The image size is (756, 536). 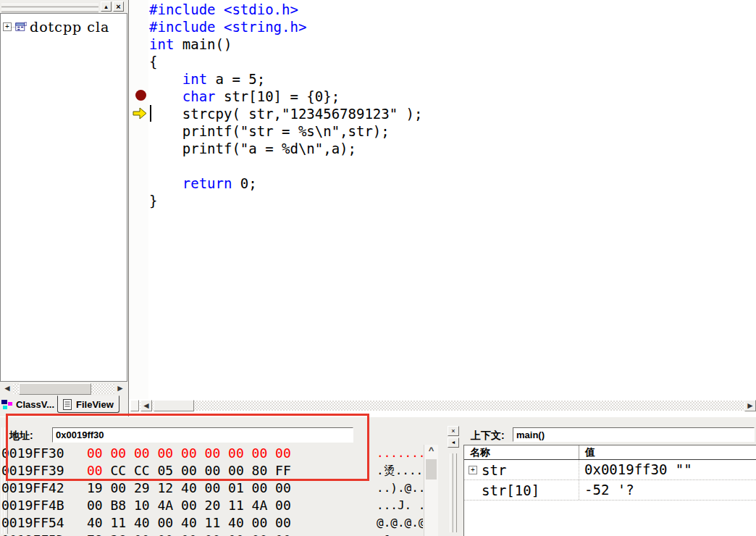 I want to click on classview-icon, so click(x=7, y=404).